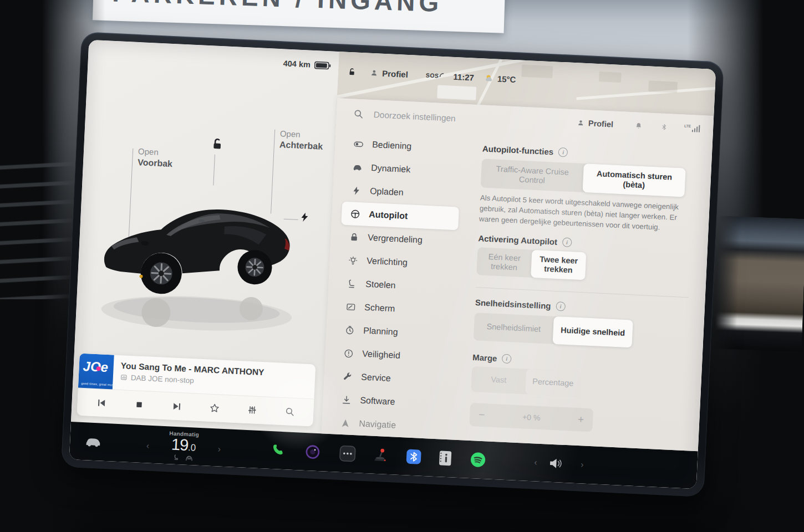  I want to click on app-launcher-icon, so click(347, 453).